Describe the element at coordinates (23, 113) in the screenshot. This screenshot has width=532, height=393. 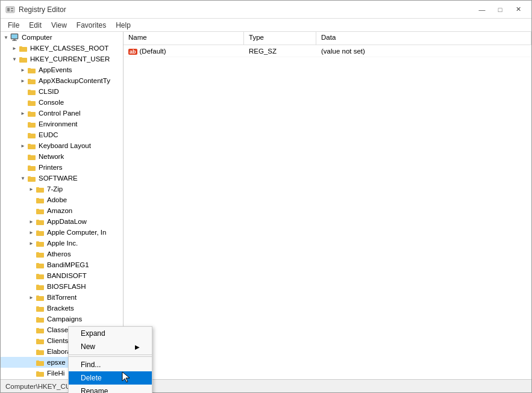
I see `tree-arrow-controlpanel: ►` at that location.